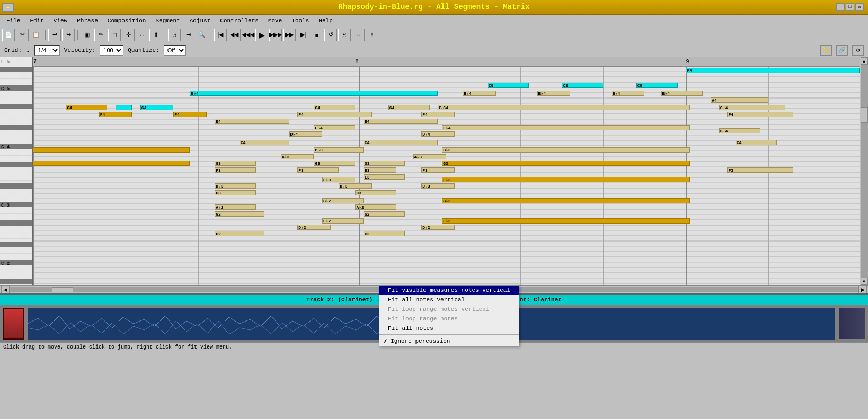 Image resolution: width=868 pixels, height=419 pixels. I want to click on note-ab3-2: A♭3, so click(430, 157).